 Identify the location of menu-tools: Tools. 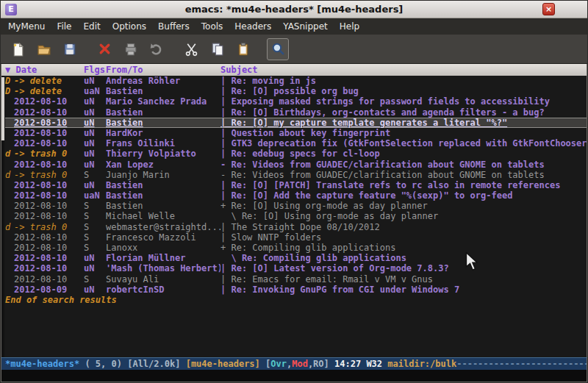
(212, 26).